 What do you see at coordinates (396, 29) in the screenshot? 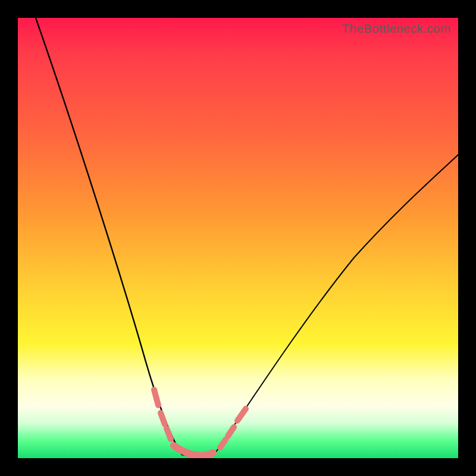
I see `watermark-label: TheBottleneck.com` at bounding box center [396, 29].